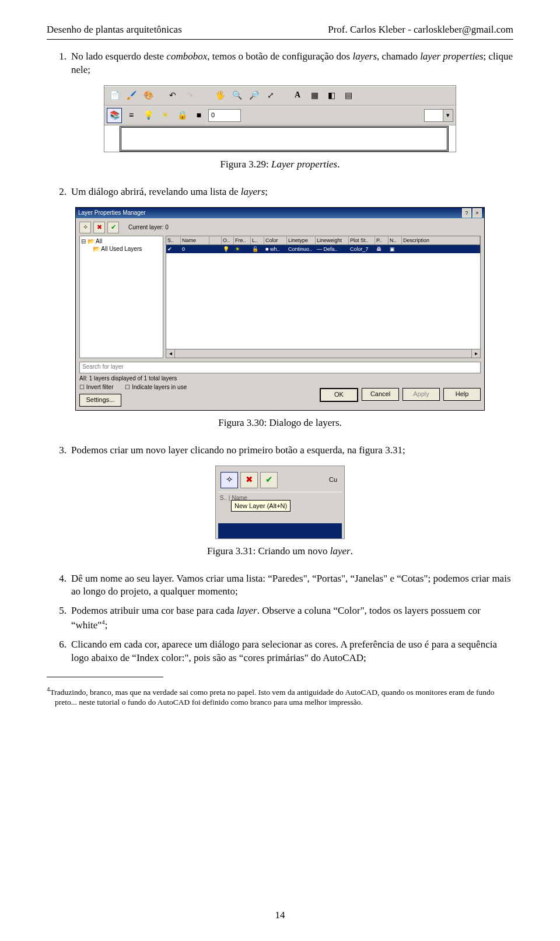  I want to click on col-lineweight: Lineweight, so click(332, 240).